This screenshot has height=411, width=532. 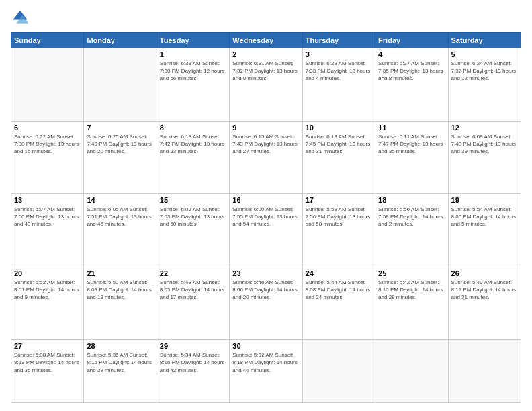 What do you see at coordinates (193, 71) in the screenshot?
I see `day-info: Sunrise: 6:33 AM Sunset: 7:30 PM Dayligh…` at bounding box center [193, 71].